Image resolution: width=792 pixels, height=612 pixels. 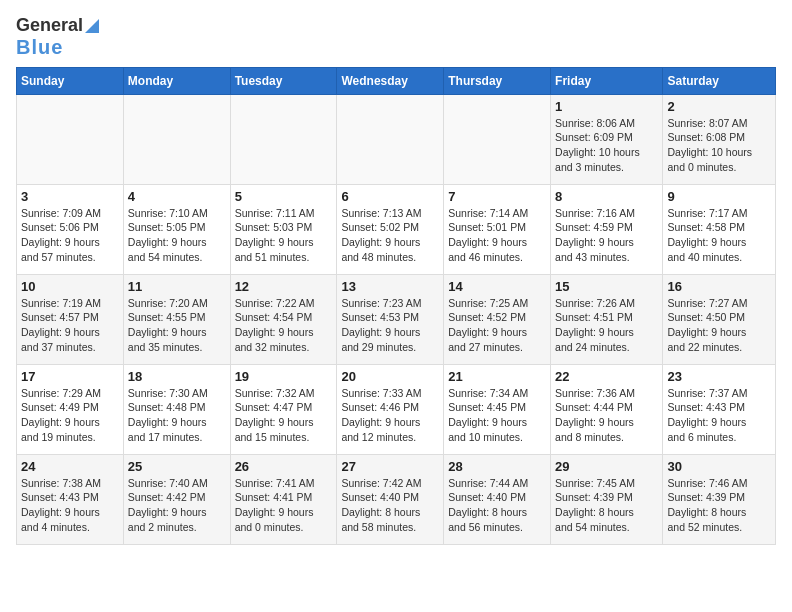 What do you see at coordinates (497, 196) in the screenshot?
I see `day-number: 7` at bounding box center [497, 196].